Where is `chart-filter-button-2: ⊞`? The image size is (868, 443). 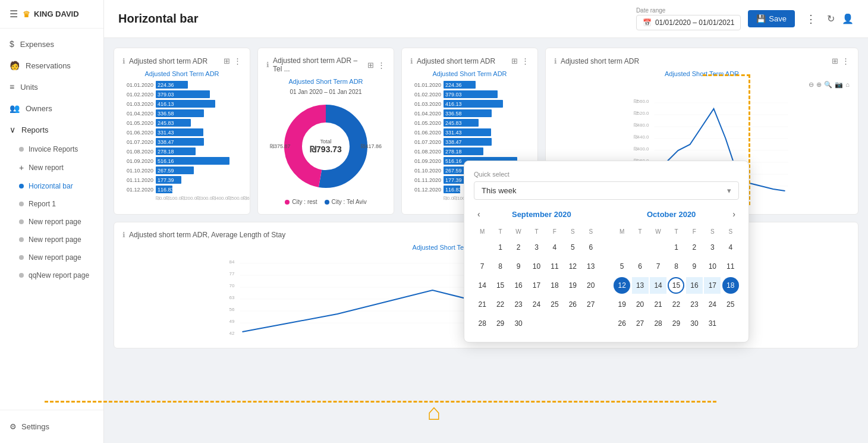
chart-filter-button-2: ⊞ is located at coordinates (371, 65).